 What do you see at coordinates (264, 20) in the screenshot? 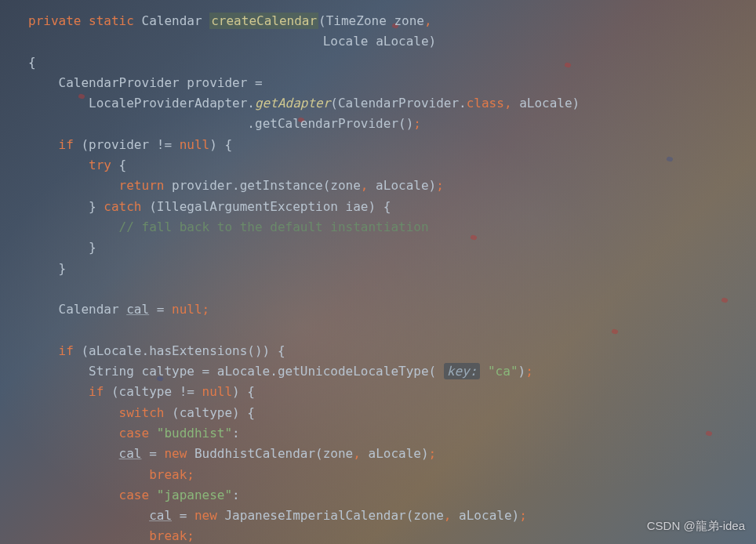
I see `method-name: createCalendar` at bounding box center [264, 20].